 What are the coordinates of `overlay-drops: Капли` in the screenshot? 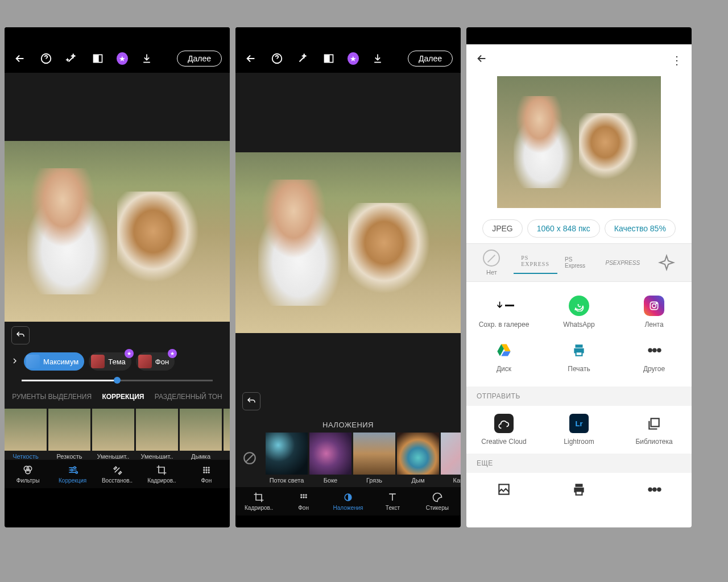 It's located at (450, 458).